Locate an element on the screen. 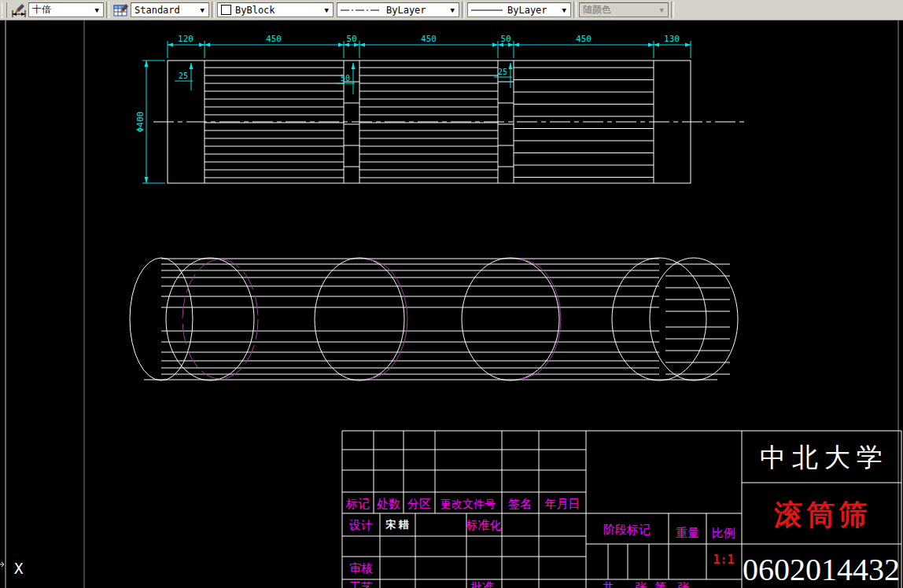 The height and width of the screenshot is (588, 903). designer-name: 宋 耤 is located at coordinates (396, 525).